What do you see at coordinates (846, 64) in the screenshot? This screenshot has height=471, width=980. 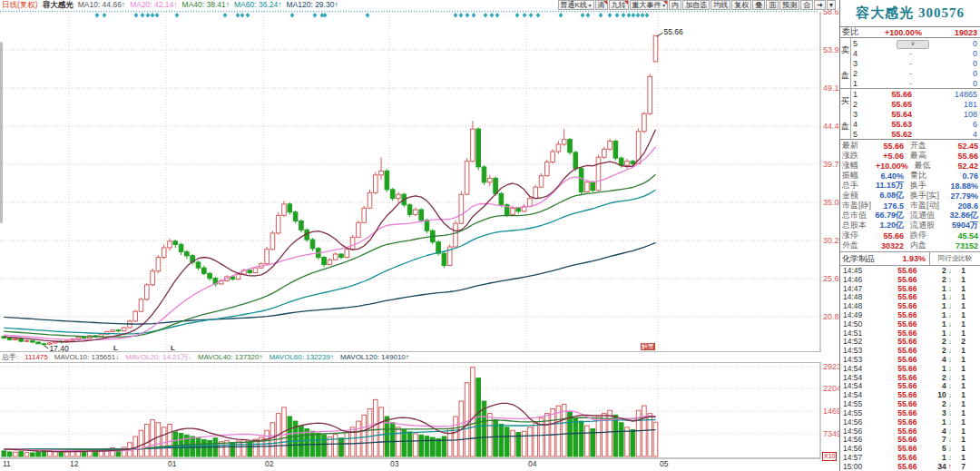 I see `sell-book-label: 卖盘` at bounding box center [846, 64].